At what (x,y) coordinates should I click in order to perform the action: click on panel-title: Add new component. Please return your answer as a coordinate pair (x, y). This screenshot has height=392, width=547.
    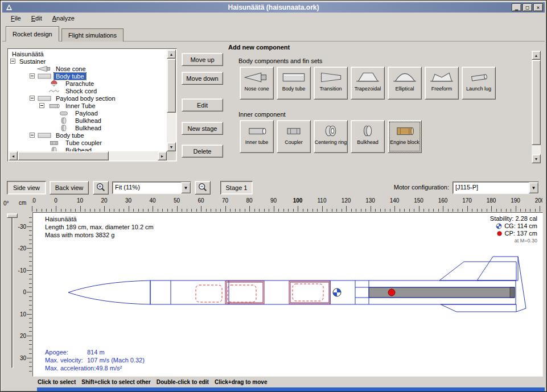
    Looking at the image, I should click on (259, 47).